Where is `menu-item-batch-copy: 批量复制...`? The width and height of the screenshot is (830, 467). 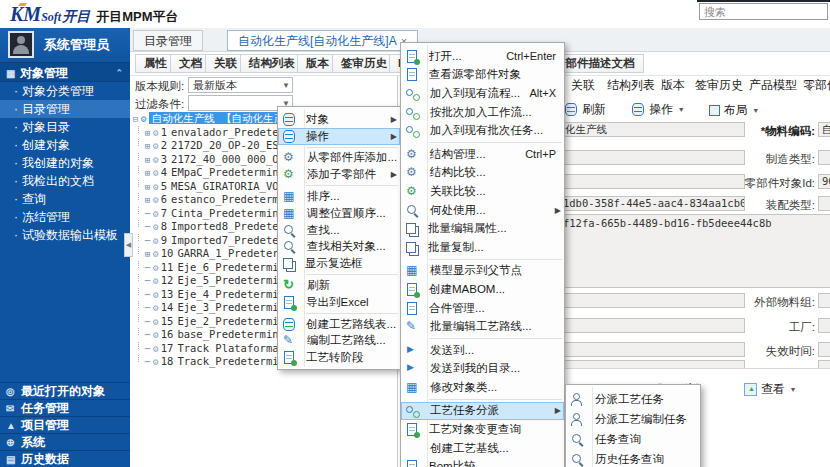 menu-item-batch-copy: 批量复制... is located at coordinates (482, 248).